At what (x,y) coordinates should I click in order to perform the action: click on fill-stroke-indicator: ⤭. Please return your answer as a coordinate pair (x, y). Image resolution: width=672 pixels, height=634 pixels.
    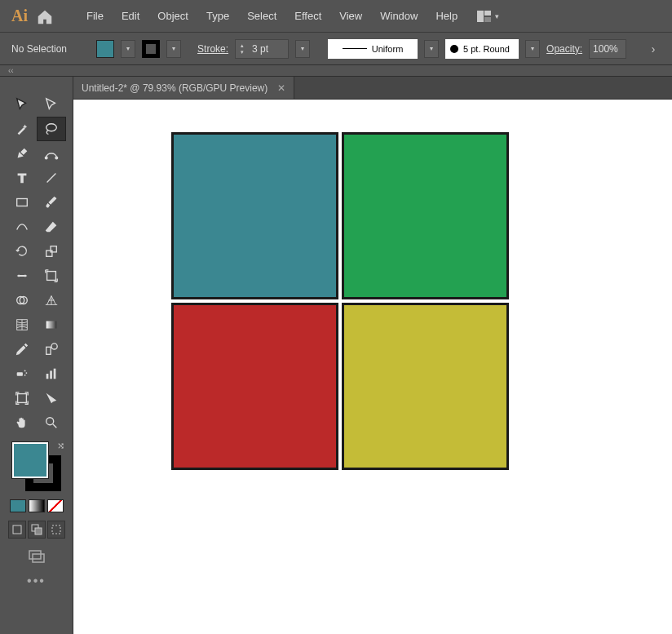
    Looking at the image, I should click on (37, 467).